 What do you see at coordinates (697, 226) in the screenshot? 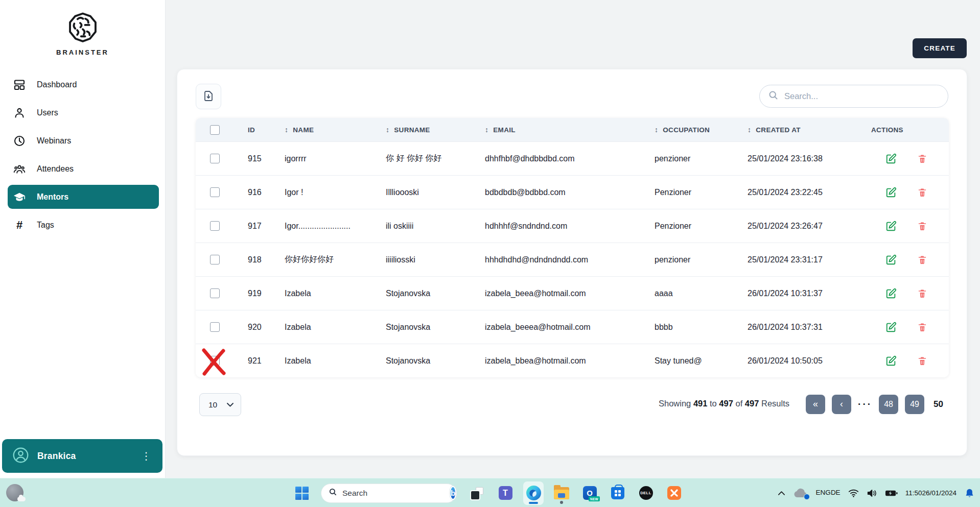
I see `cell-occupation: Penzioner` at bounding box center [697, 226].